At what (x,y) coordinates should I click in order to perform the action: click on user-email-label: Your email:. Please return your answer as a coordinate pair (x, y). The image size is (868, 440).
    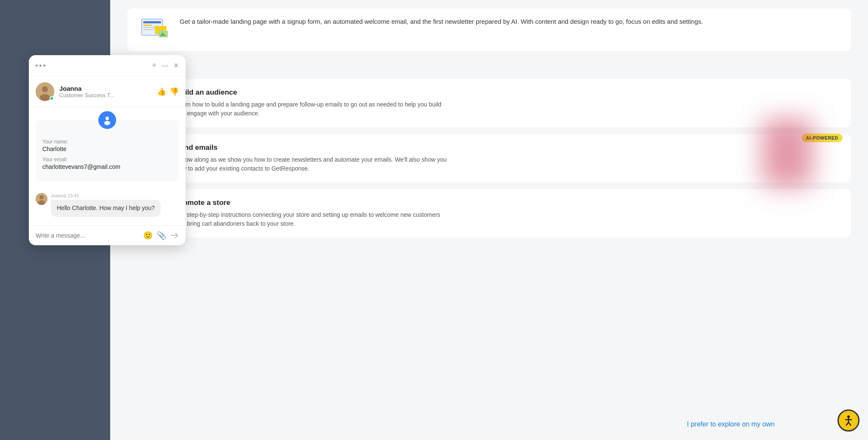
    Looking at the image, I should click on (107, 160).